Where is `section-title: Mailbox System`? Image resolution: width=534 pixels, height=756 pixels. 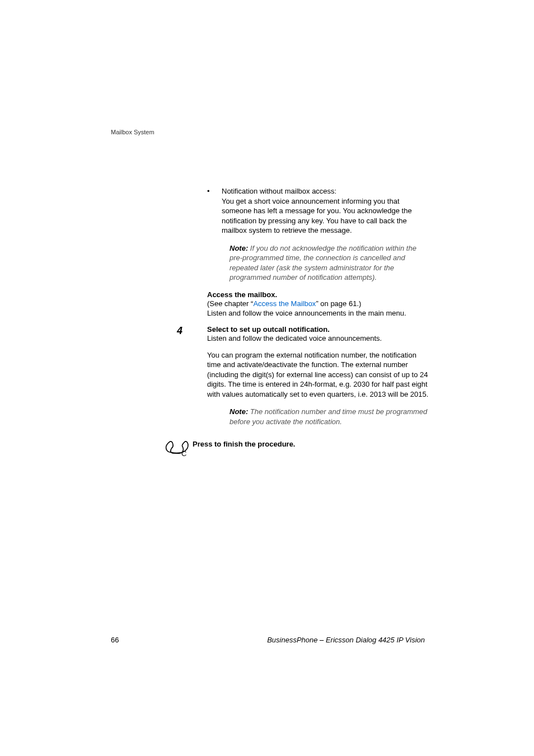
section-title: Mailbox System is located at coordinates (133, 132).